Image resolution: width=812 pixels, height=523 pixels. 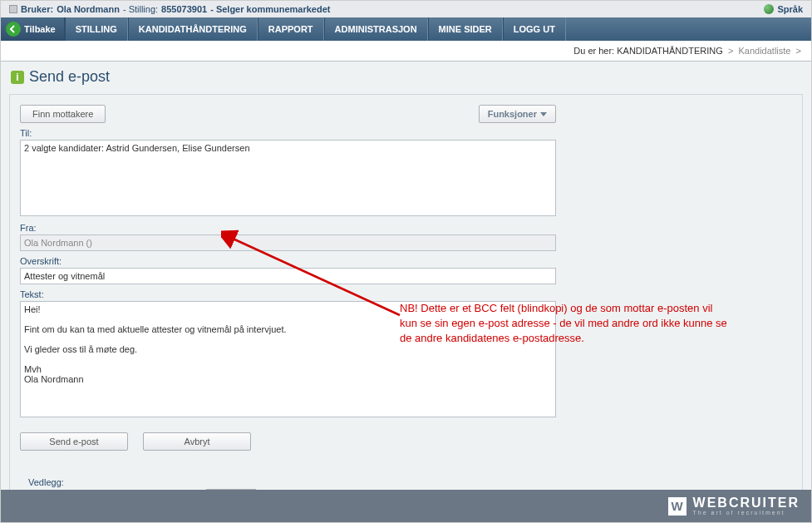 What do you see at coordinates (288, 243) in the screenshot?
I see `from-field` at bounding box center [288, 243].